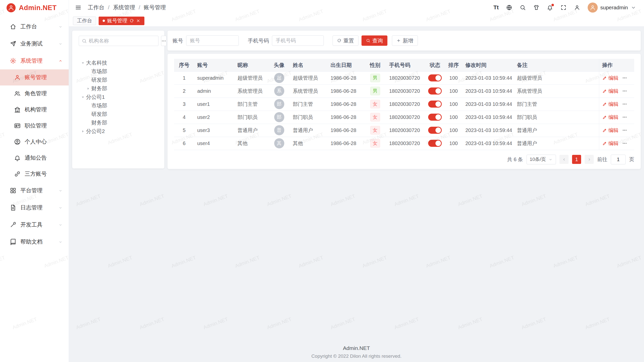 This screenshot has height=362, width=644. What do you see at coordinates (556, 143) in the screenshot?
I see `table-cell-remark: 普通用户` at bounding box center [556, 143].